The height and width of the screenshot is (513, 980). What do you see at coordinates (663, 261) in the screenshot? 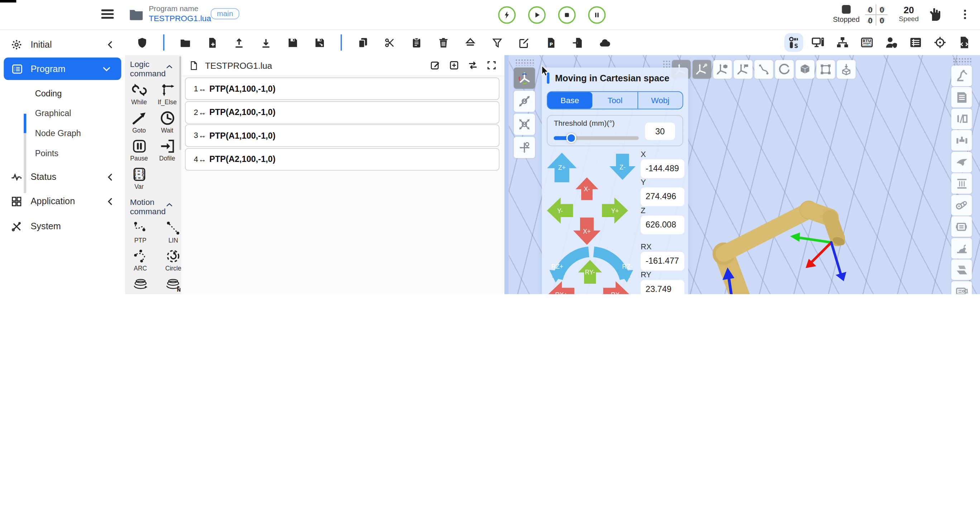
I see `coord-input-rx: -161.477` at bounding box center [663, 261].